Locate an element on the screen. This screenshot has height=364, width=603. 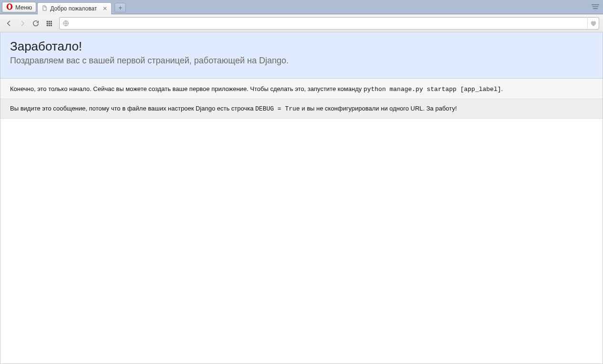
menu-label: Меню is located at coordinates (24, 8).